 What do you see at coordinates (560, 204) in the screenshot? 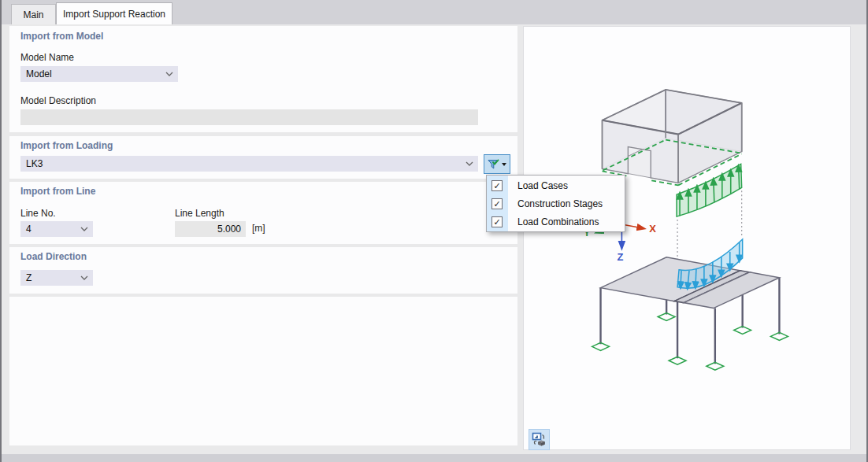
I see `menu-item-label: Construction Stages` at bounding box center [560, 204].